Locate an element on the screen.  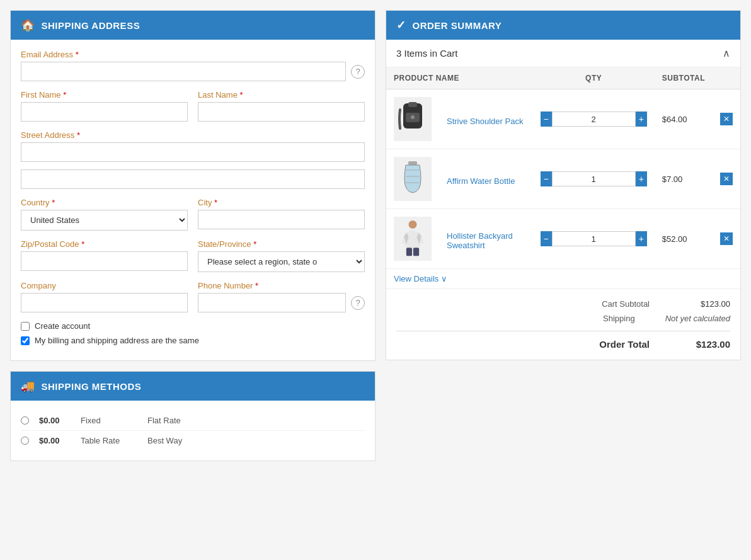
shipping-value: Not yet calculated is located at coordinates (698, 319).